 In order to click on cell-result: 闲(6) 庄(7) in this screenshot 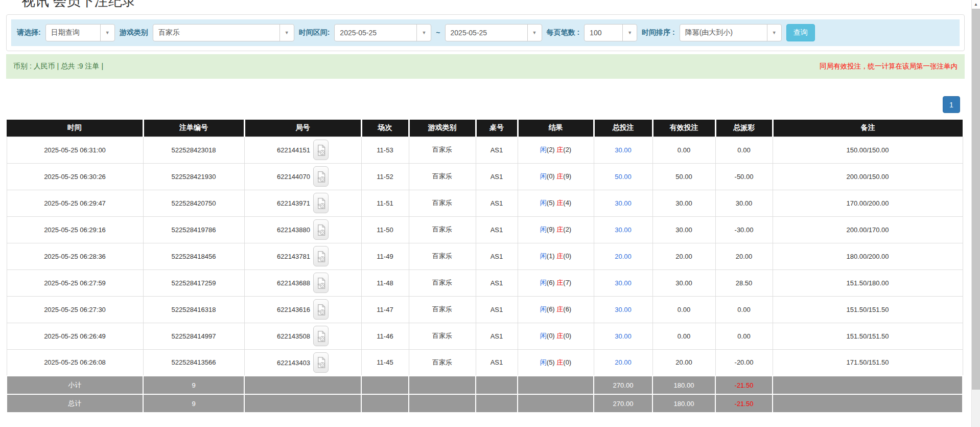, I will do `click(556, 283)`.